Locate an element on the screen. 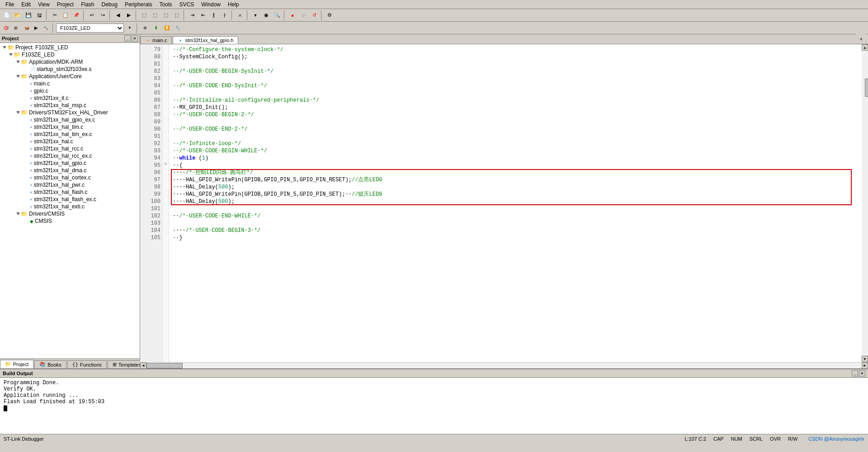 Image resolution: width=868 pixels, height=452 pixels. tree-item-gpio-c: + gpio.c is located at coordinates (70, 91).